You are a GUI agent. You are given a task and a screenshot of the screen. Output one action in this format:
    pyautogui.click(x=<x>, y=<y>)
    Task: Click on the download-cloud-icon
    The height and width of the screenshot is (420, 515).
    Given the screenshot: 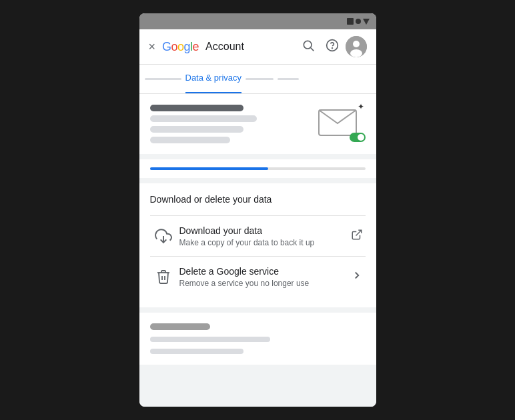 What is the action you would take?
    pyautogui.click(x=163, y=236)
    